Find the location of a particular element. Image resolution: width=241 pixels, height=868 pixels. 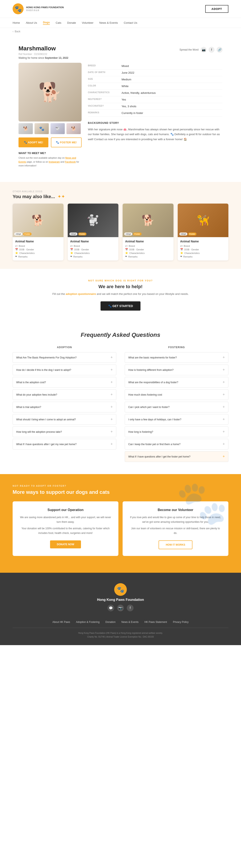

footer-instagram-icon: 📷 is located at coordinates (121, 608).